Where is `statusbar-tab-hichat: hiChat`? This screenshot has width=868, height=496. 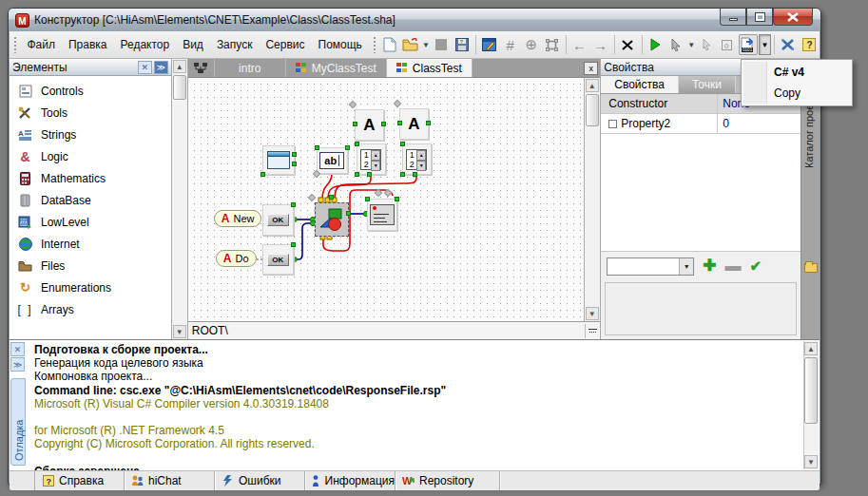 statusbar-tab-hichat: hiChat is located at coordinates (169, 481).